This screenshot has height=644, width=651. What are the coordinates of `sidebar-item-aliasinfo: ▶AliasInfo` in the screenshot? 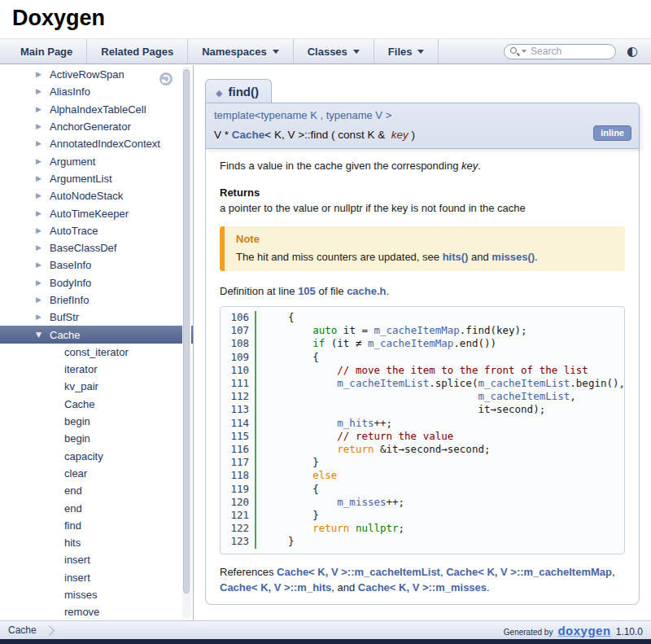 It's located at (96, 91).